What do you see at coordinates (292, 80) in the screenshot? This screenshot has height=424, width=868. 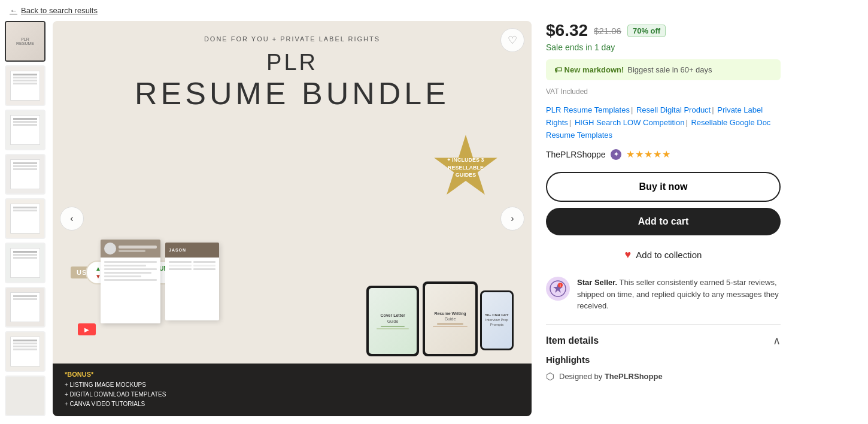 I see `product-title-large: PLR RESUME BUNDLE` at bounding box center [292, 80].